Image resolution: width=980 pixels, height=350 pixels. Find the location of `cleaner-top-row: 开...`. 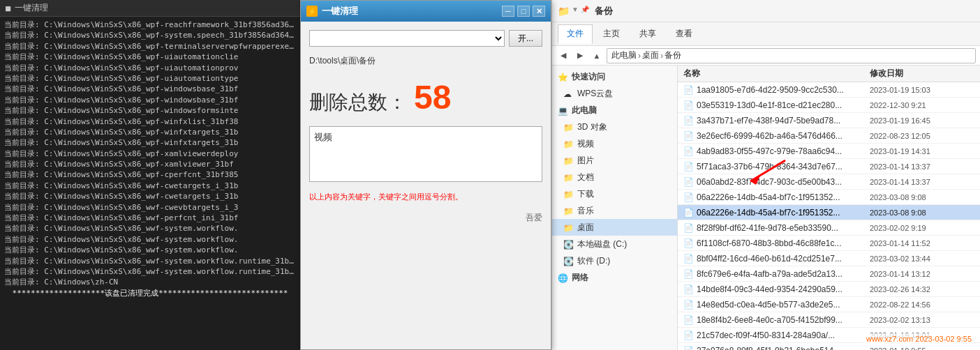

cleaner-top-row: 开... is located at coordinates (426, 38).